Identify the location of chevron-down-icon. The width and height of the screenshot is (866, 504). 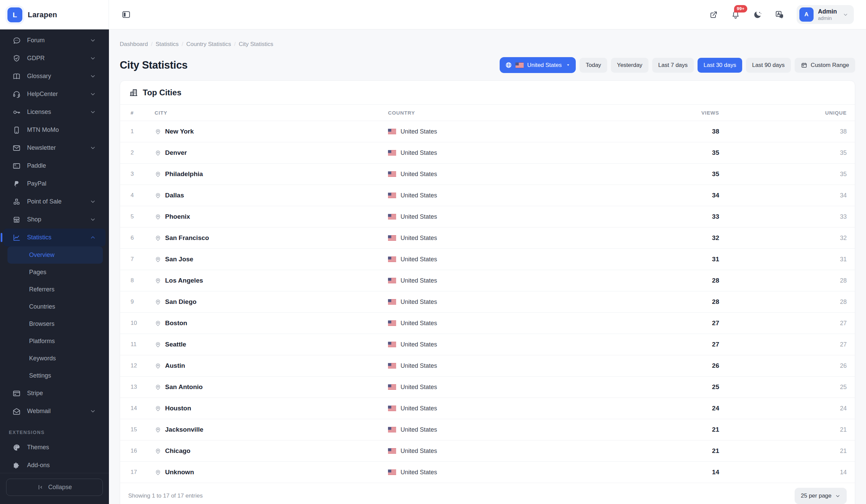
(838, 496).